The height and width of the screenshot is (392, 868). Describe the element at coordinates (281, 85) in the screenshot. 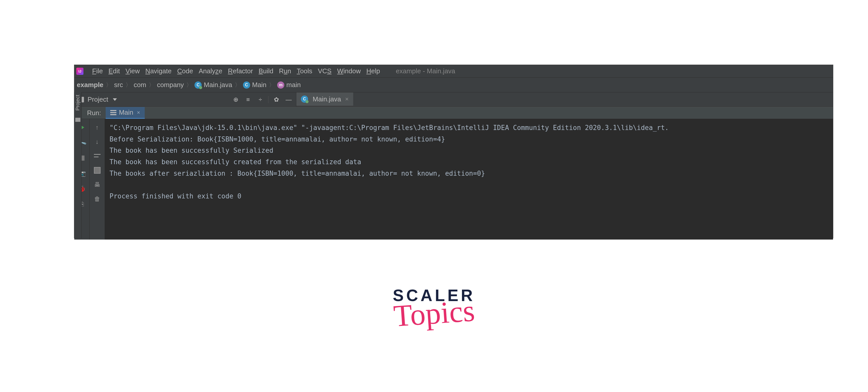

I see `method-icon: m` at that location.